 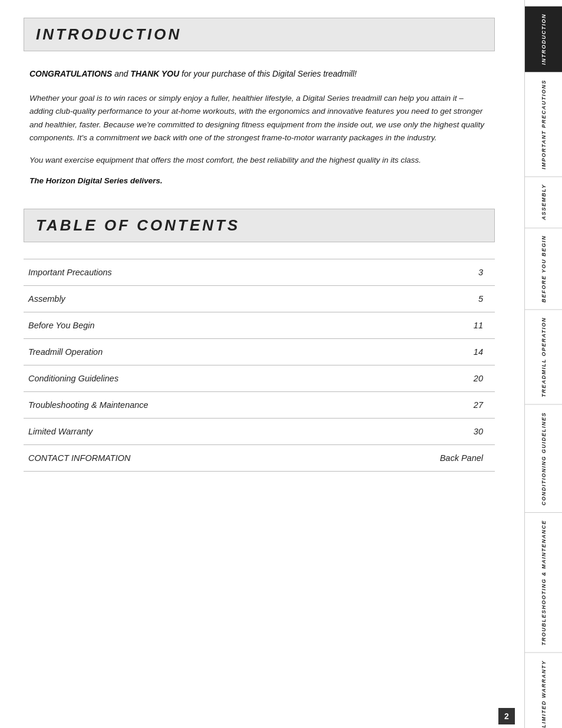 I want to click on toc-row: Assembly5, so click(x=259, y=299).